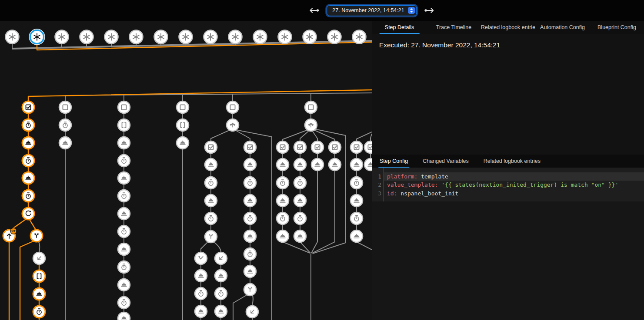 Image resolution: width=644 pixels, height=320 pixels. What do you see at coordinates (314, 10) in the screenshot?
I see `prev-trace-button` at bounding box center [314, 10].